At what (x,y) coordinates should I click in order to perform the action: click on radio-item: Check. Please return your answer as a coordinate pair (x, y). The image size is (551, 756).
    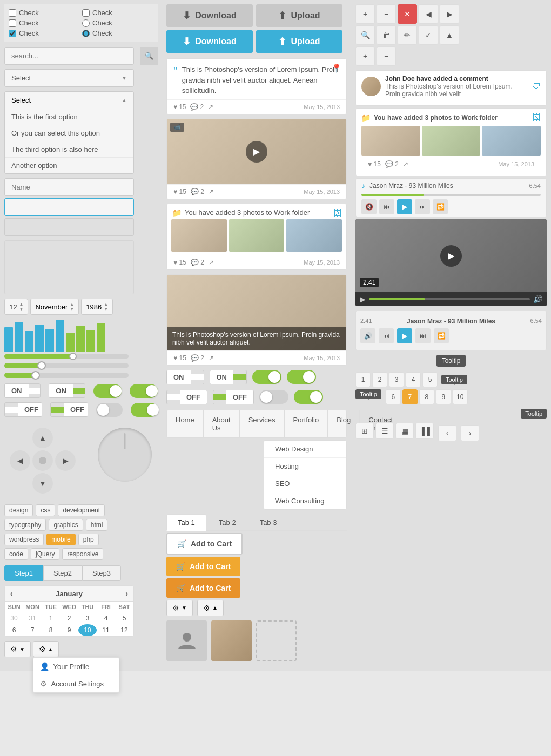
    Looking at the image, I should click on (118, 23).